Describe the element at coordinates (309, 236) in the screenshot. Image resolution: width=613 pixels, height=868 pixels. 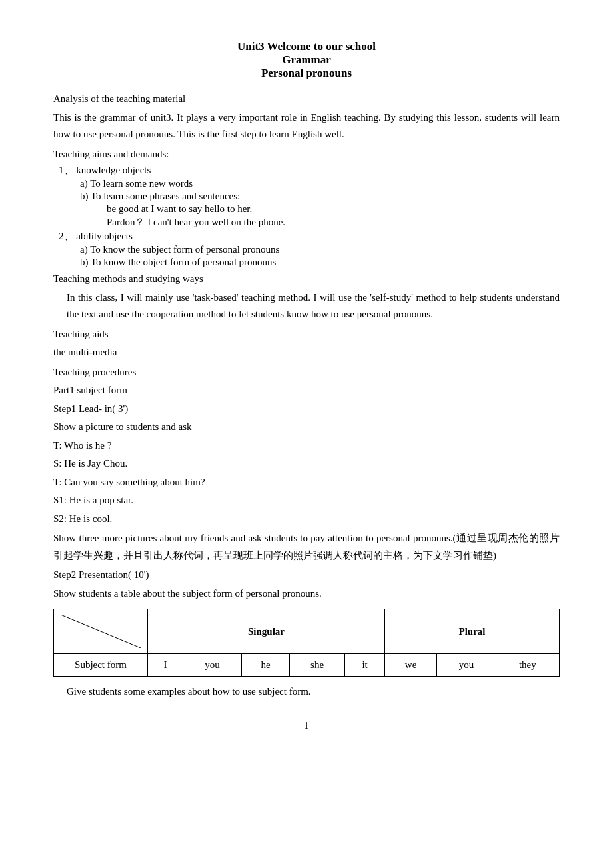
I see `item2: 2、 ability objects` at that location.